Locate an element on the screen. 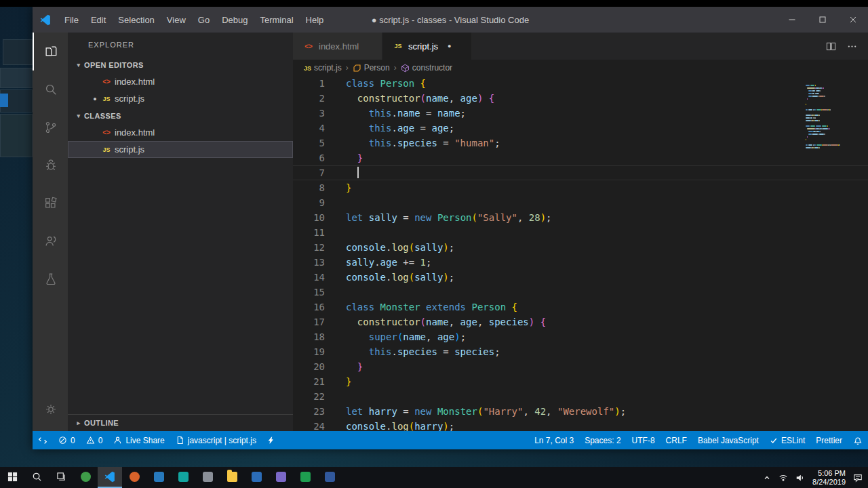  folder-header: ▾ CLASSES is located at coordinates (180, 115).